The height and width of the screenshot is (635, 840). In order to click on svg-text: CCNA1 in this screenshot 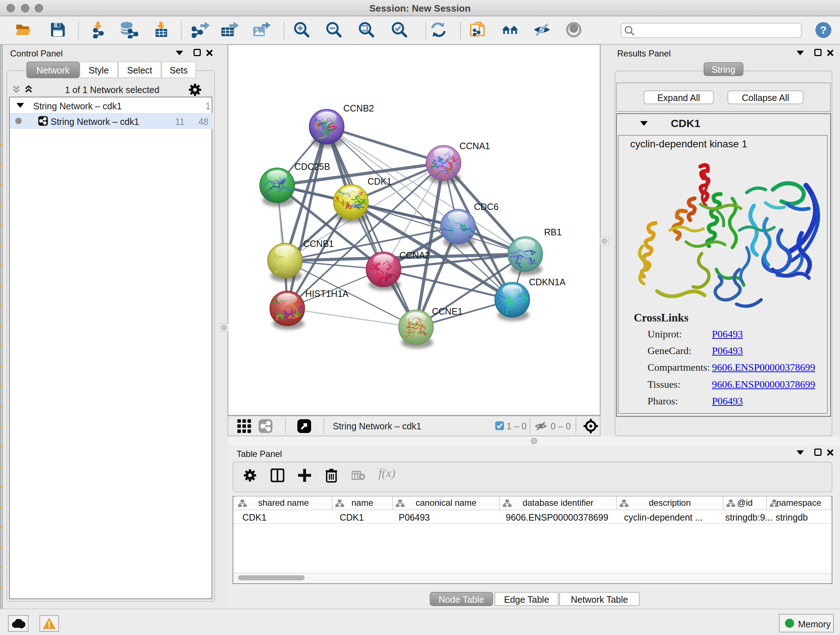, I will do `click(475, 146)`.